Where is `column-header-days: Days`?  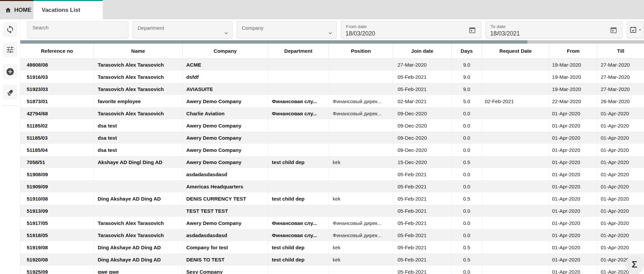 column-header-days: Days is located at coordinates (467, 51).